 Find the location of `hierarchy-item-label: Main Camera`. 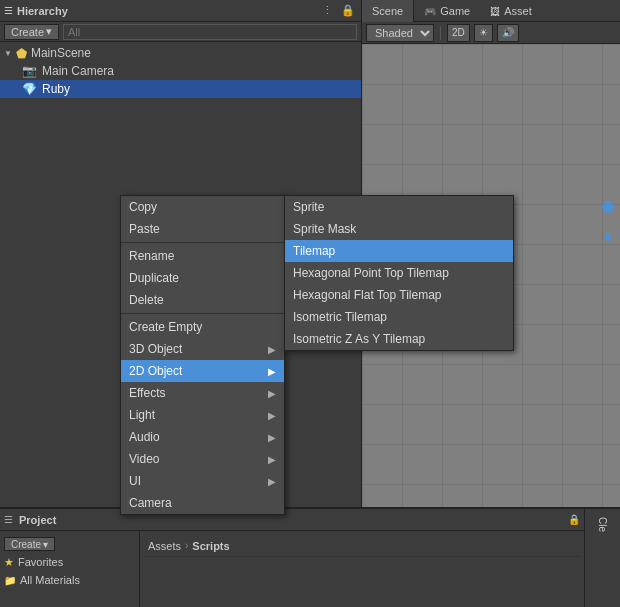

hierarchy-item-label: Main Camera is located at coordinates (78, 71).